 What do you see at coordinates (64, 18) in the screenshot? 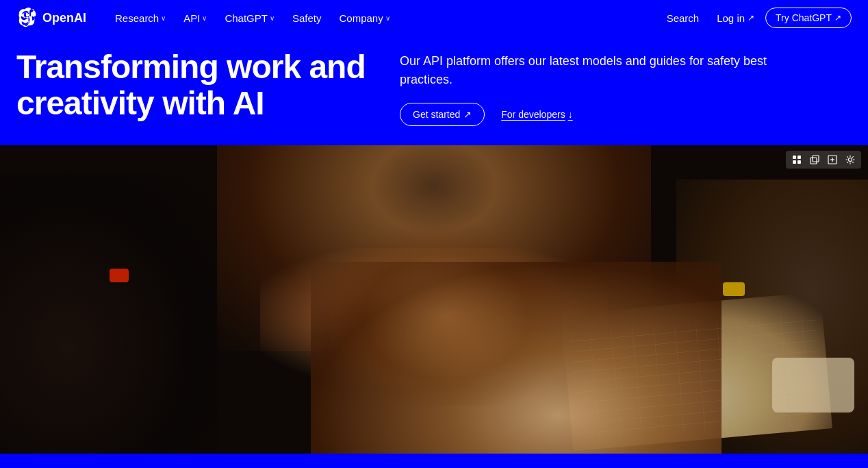
I see `brand-name: OpenAI` at bounding box center [64, 18].